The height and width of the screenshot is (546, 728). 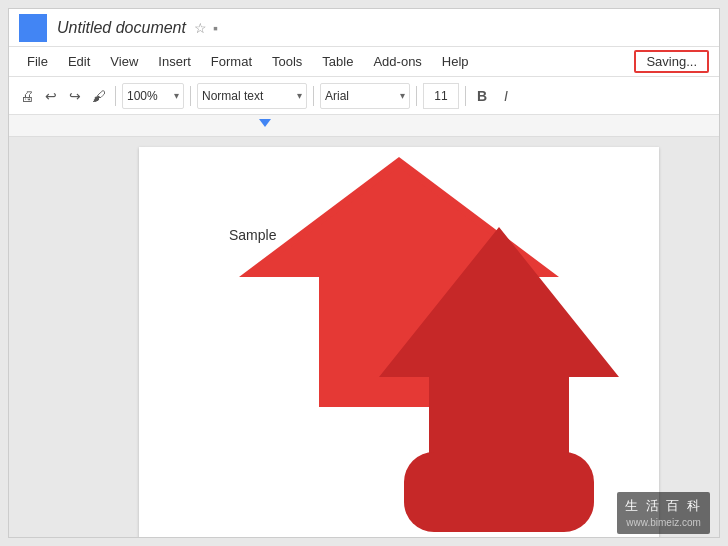 I want to click on menu-table: Table, so click(x=338, y=62).